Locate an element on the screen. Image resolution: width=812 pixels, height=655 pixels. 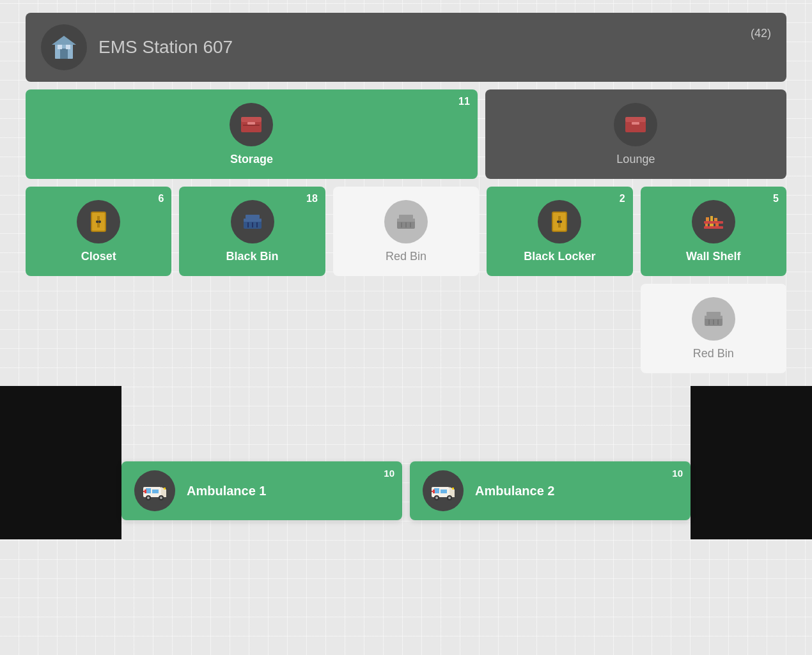
building-icon is located at coordinates (64, 47).